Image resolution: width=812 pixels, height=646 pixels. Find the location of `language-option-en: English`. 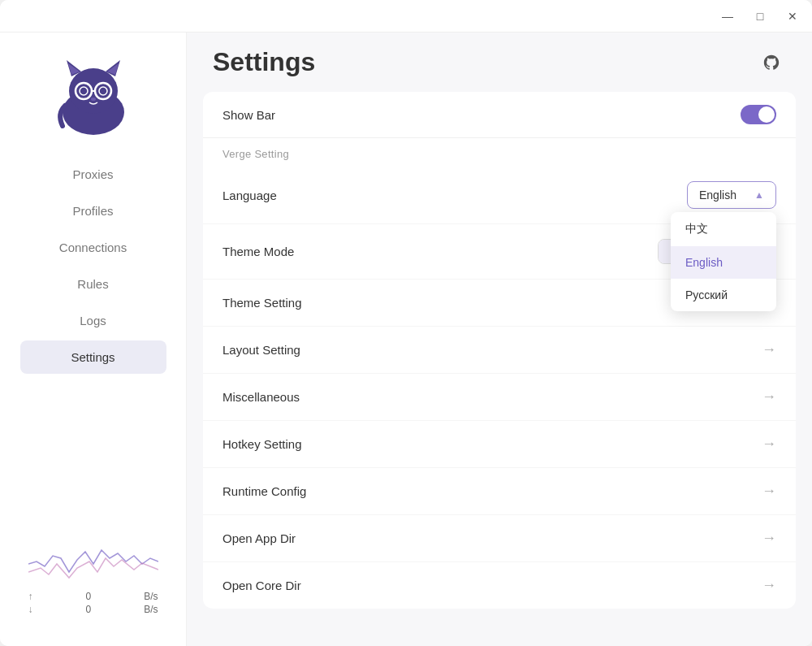

language-option-en: English is located at coordinates (723, 262).